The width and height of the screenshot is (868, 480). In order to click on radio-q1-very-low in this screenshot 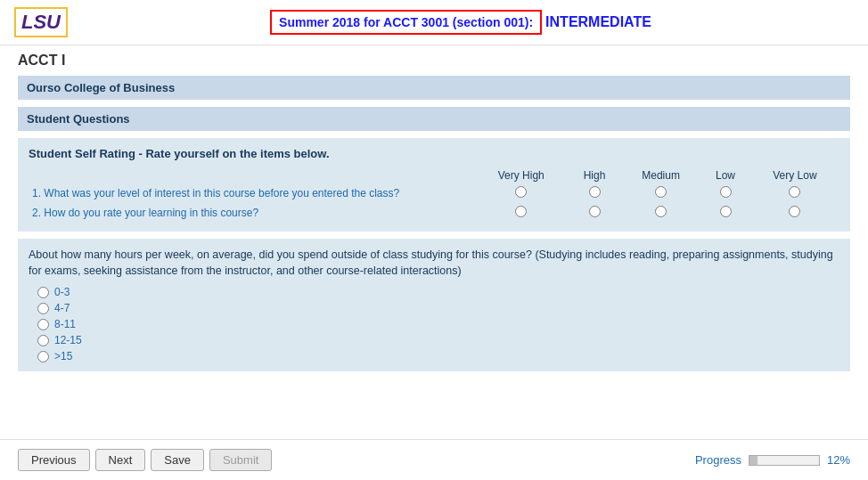, I will do `click(795, 193)`.